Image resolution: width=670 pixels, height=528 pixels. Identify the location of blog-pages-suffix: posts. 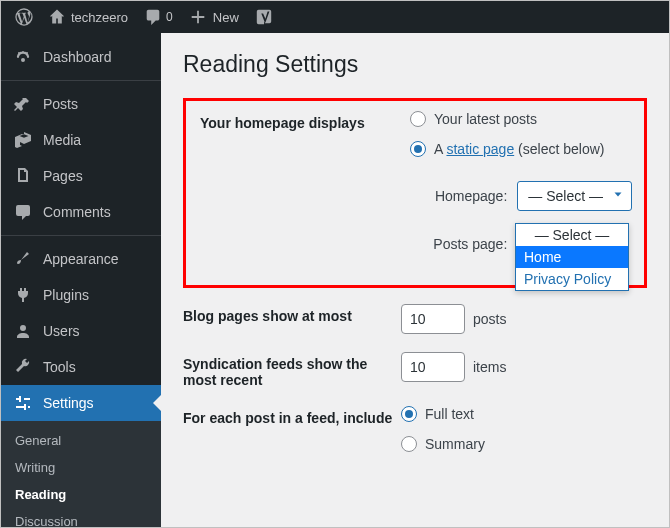
(490, 319).